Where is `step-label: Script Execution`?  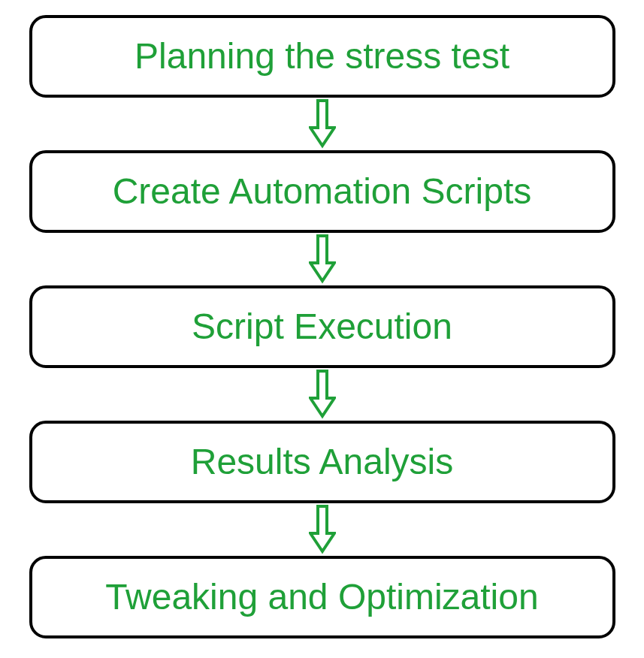 step-label: Script Execution is located at coordinates (322, 327).